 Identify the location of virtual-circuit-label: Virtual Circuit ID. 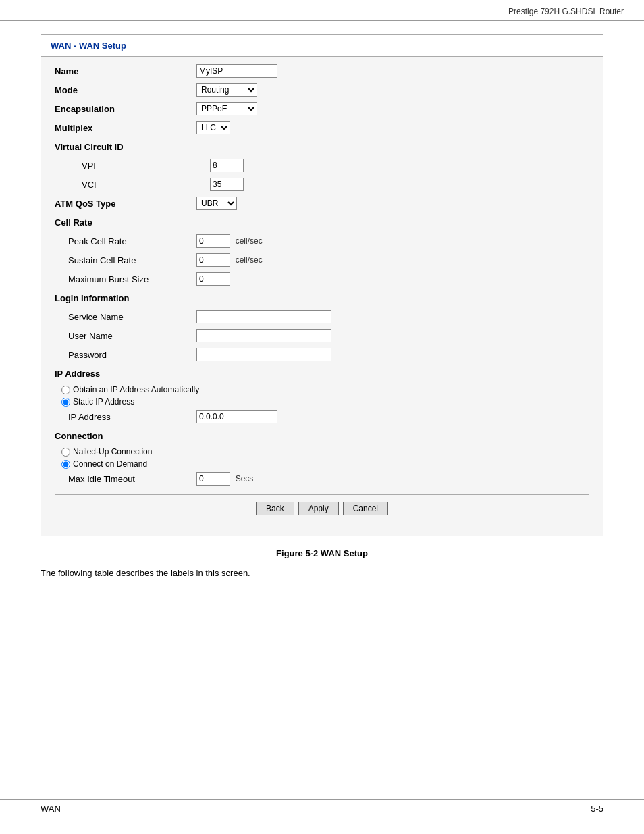
(126, 147).